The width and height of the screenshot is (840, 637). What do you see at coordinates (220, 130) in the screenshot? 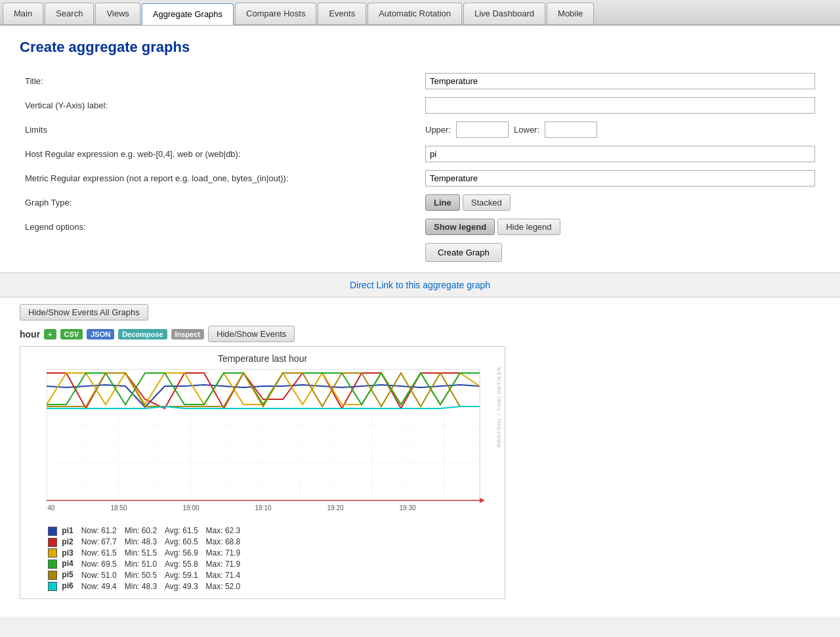
I see `limits-label: Limits` at bounding box center [220, 130].